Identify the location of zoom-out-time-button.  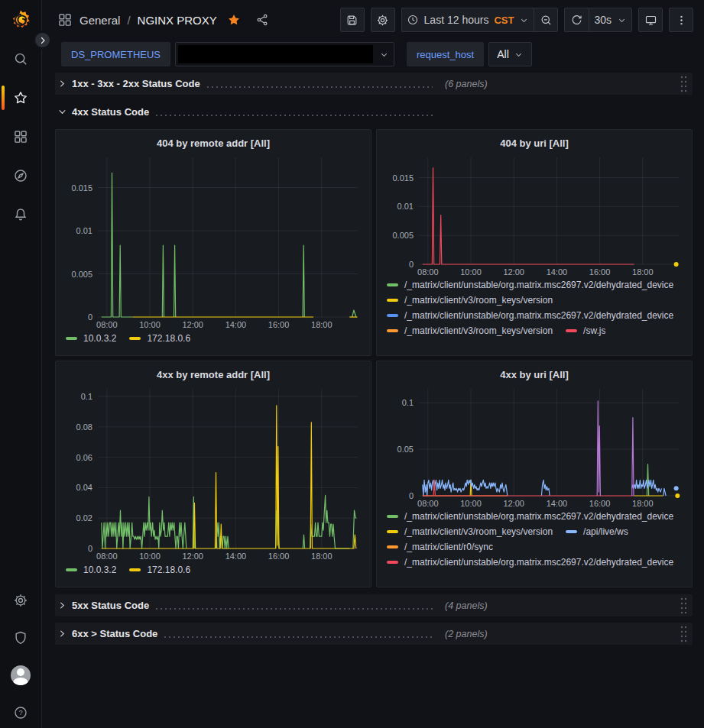
(546, 20).